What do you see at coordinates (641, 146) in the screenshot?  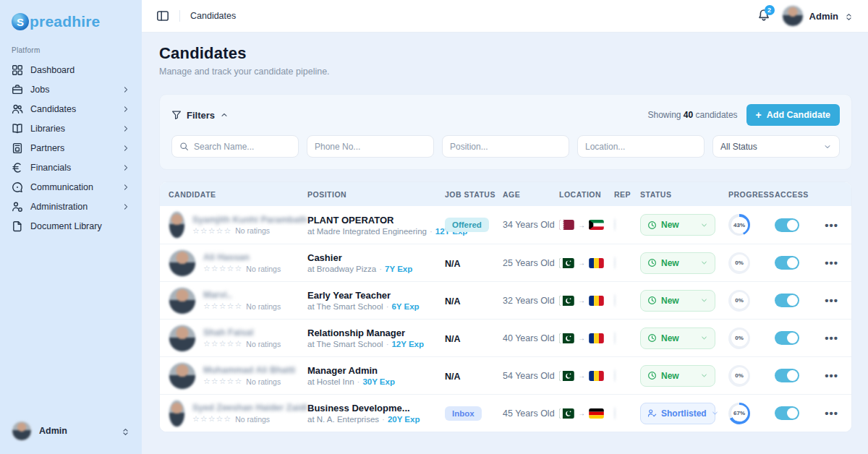 I see `filter-input-location` at bounding box center [641, 146].